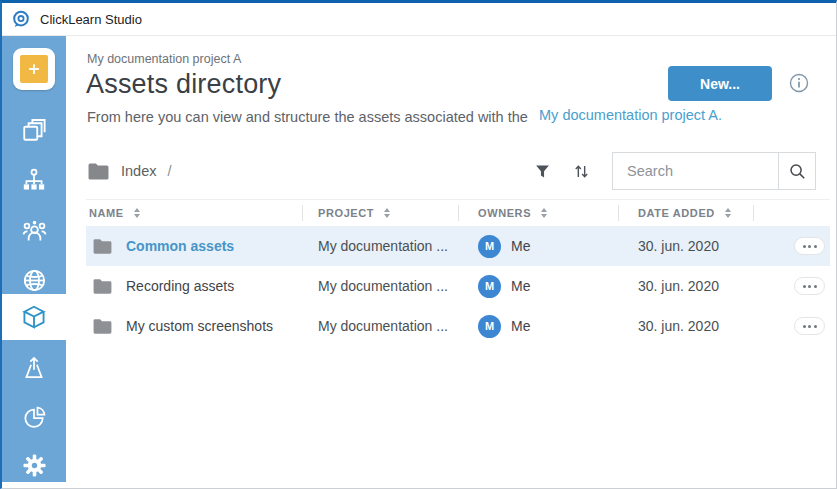 The height and width of the screenshot is (489, 837). What do you see at coordinates (310, 172) in the screenshot?
I see `breadcrumb: Index /` at bounding box center [310, 172].